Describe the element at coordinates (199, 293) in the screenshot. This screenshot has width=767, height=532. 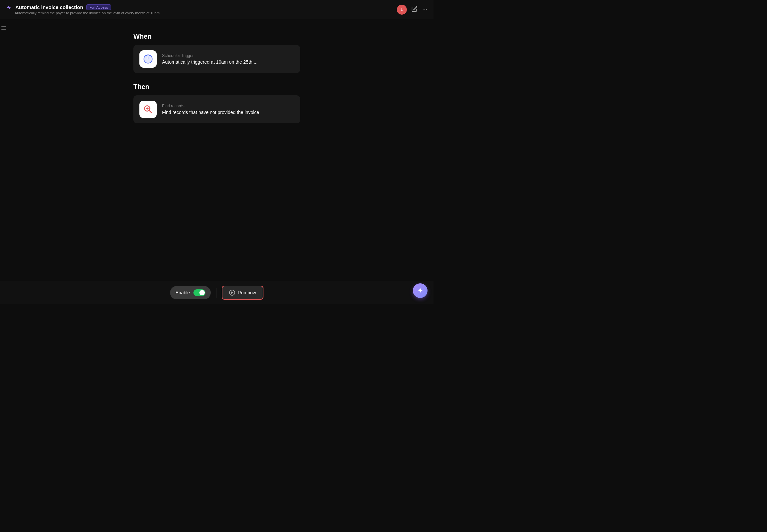
I see `enable-toggle` at that location.